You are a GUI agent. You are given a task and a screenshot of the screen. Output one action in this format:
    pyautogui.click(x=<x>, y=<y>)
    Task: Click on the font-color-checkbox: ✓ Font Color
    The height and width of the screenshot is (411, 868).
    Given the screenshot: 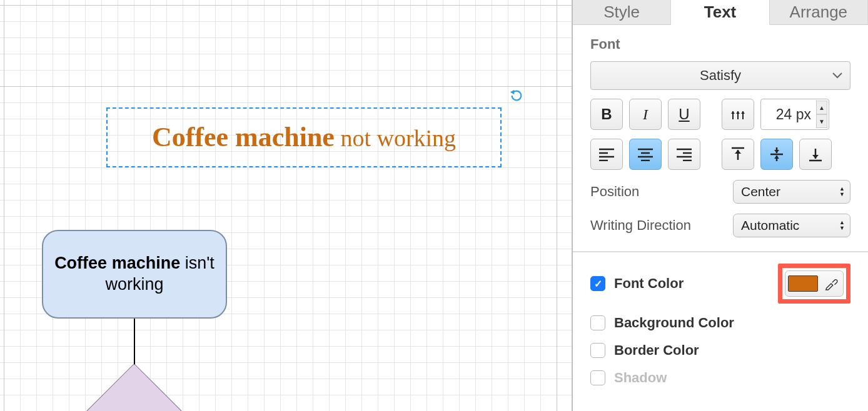 What is the action you would take?
    pyautogui.click(x=637, y=284)
    